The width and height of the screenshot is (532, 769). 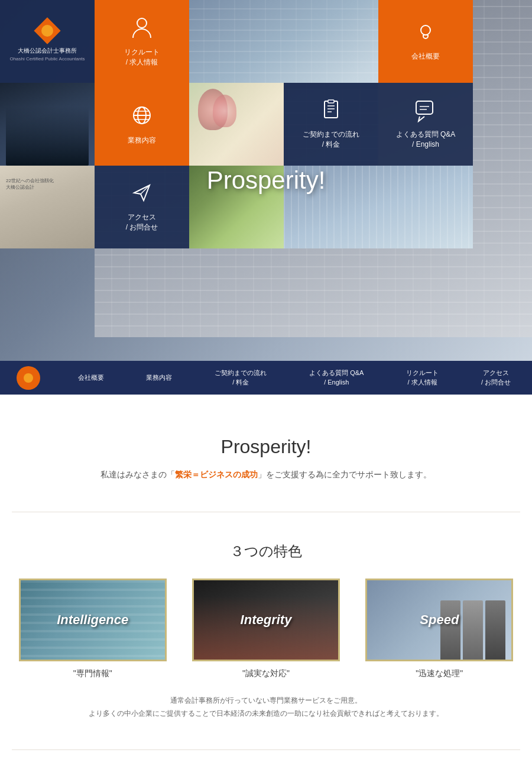 I want to click on logo-name-en: Ohashi Certified Public Accountants, so click(x=47, y=59).